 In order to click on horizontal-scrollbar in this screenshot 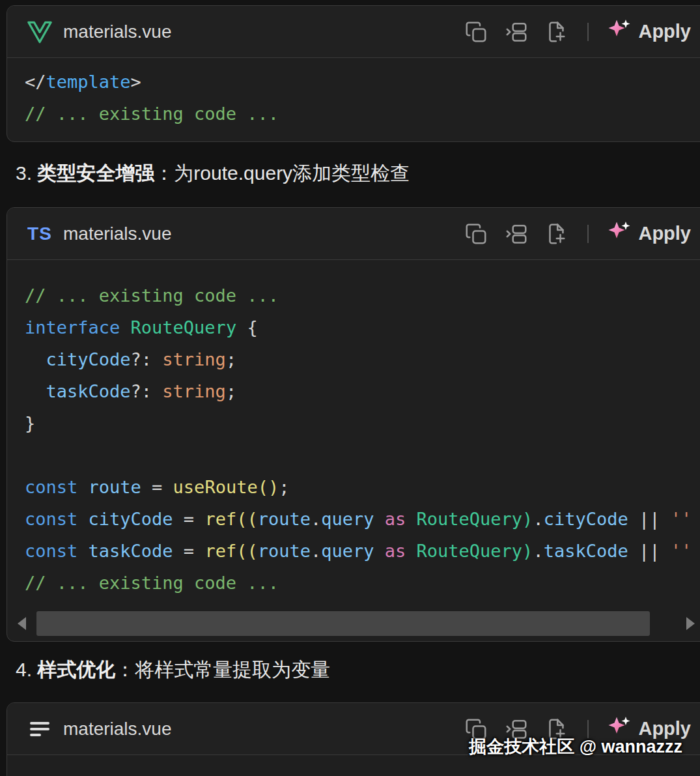, I will do `click(354, 625)`.